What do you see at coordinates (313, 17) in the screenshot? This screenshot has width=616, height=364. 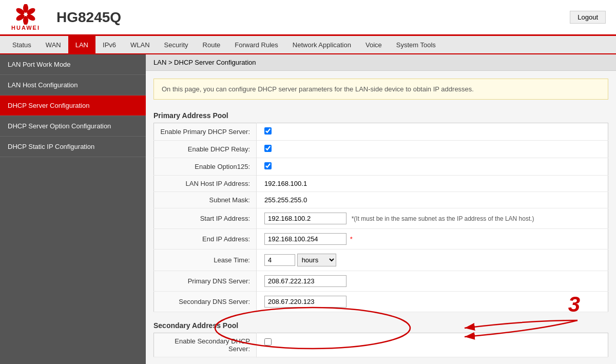 I see `device-name: HG8245Q` at bounding box center [313, 17].